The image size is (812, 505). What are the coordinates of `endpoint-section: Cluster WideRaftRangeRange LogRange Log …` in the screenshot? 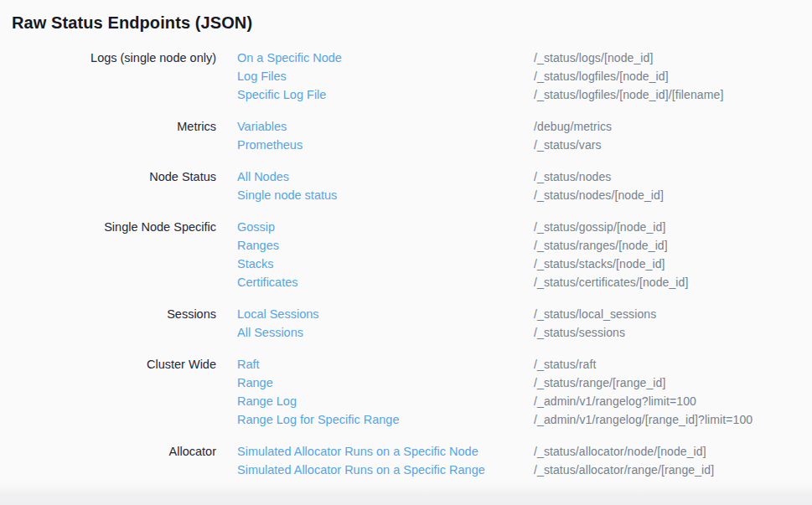 It's located at (406, 392).